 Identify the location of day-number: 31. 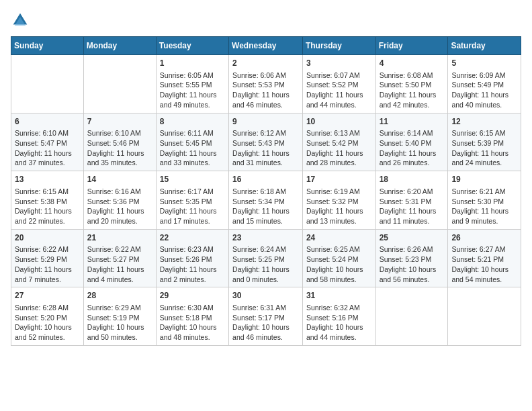
(339, 295).